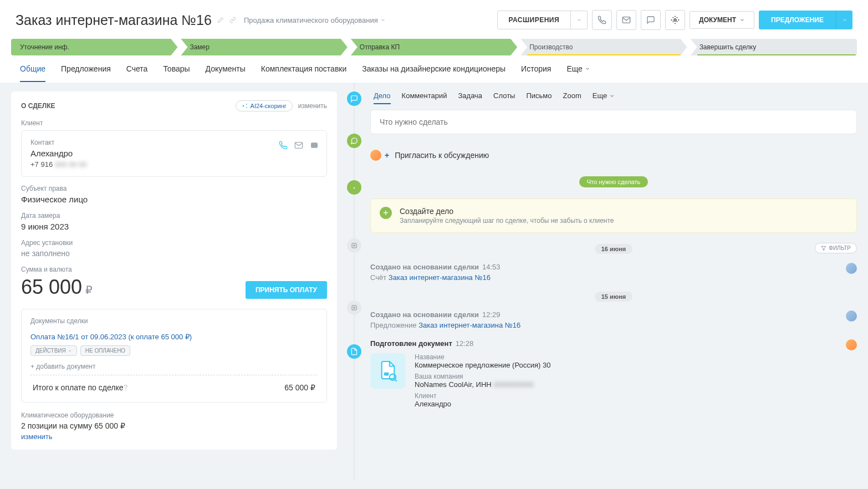 The width and height of the screenshot is (868, 489). I want to click on rtab-deal: Дело, so click(382, 98).